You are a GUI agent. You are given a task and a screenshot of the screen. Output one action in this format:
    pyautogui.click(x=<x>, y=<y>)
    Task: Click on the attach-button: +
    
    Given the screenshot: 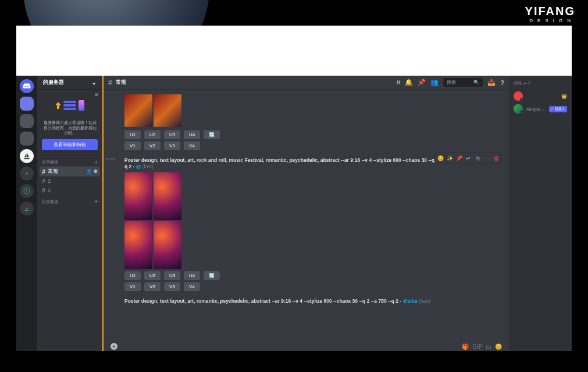 What is the action you would take?
    pyautogui.click(x=114, y=346)
    